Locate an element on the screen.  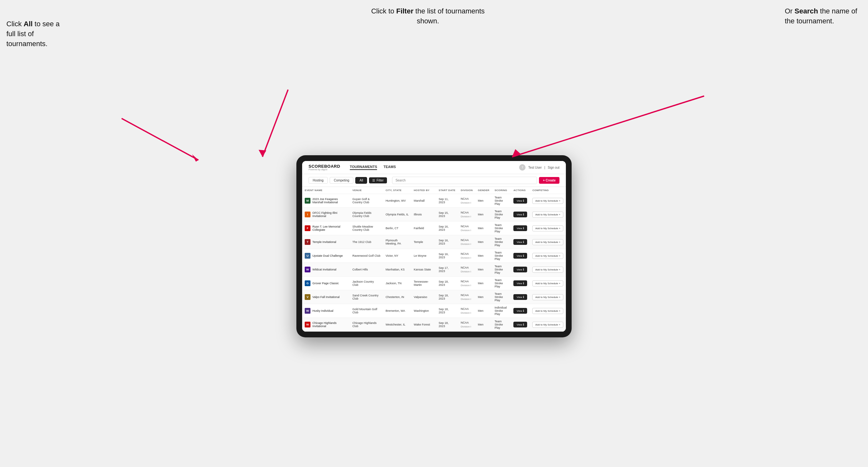
col-competing: COMPETING is located at coordinates (548, 191).